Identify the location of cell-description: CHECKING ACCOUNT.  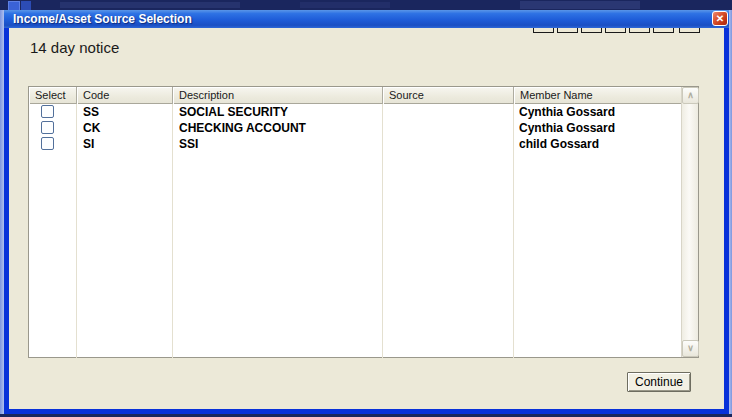
(279, 128).